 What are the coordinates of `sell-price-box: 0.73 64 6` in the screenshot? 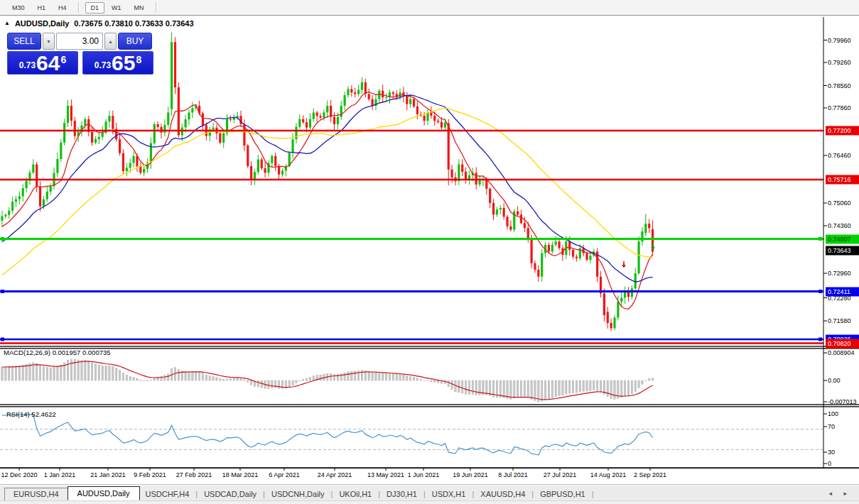 It's located at (43, 62).